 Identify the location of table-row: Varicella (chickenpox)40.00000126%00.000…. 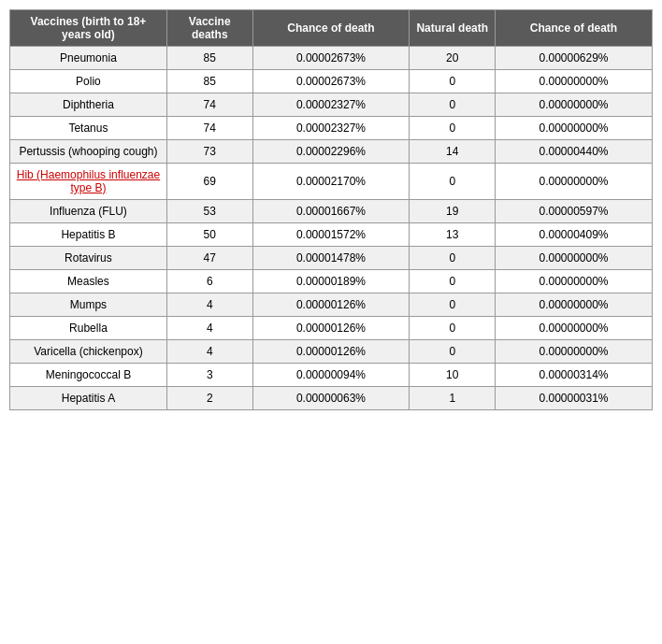
(331, 351).